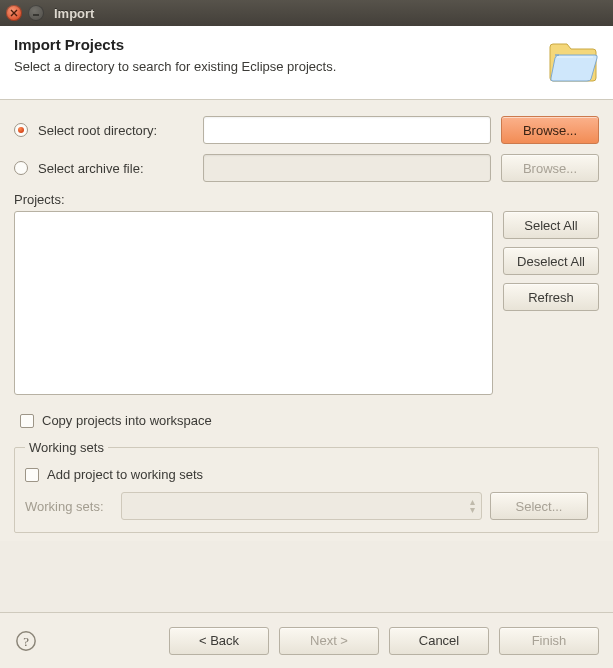 The height and width of the screenshot is (668, 613). I want to click on add-to-working-sets-row: Add project to working sets, so click(306, 474).